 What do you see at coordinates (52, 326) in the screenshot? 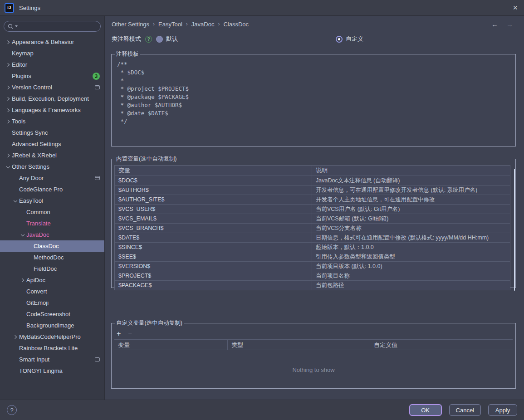
I see `sidebar-item-backgroundimage: BackgroundImage` at bounding box center [52, 326].